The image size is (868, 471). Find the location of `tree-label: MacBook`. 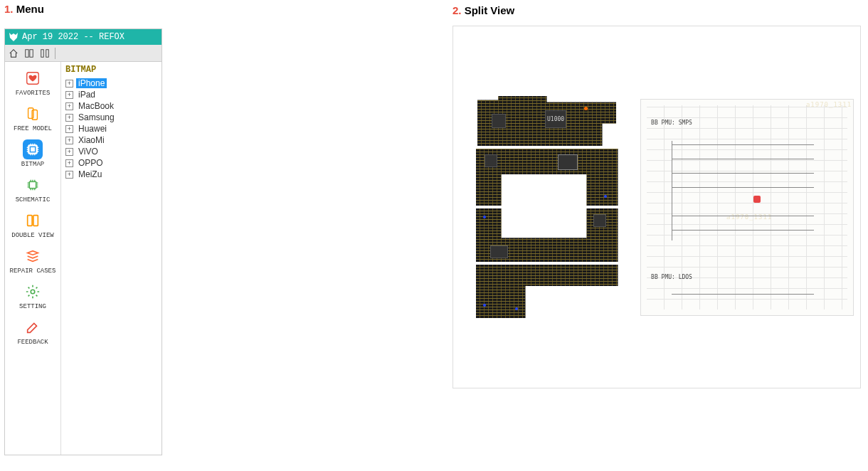

tree-label: MacBook is located at coordinates (96, 106).